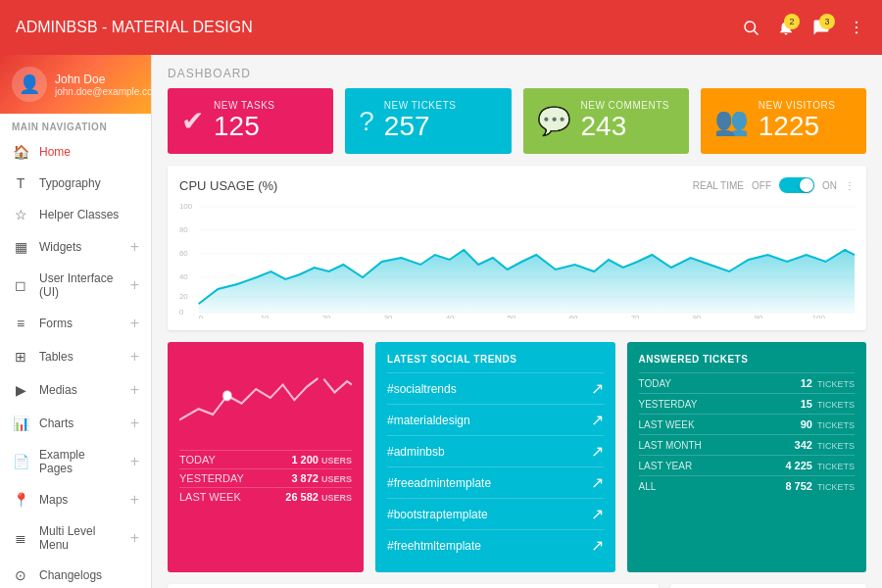  What do you see at coordinates (266, 478) in the screenshot?
I see `visits-stats: TODAY 1 200 USERS YESTERDAY 3 872 USERS` at bounding box center [266, 478].